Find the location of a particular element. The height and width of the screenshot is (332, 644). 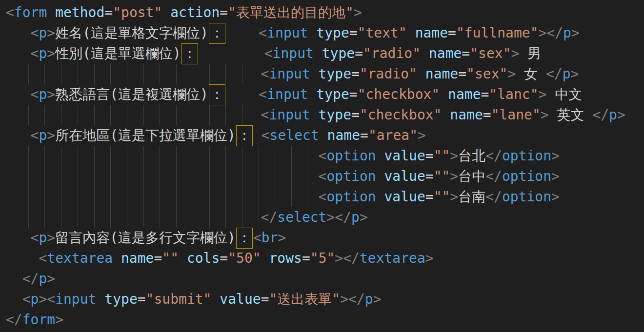

code-line-9: <option value="">台中</option> is located at coordinates (322, 176).